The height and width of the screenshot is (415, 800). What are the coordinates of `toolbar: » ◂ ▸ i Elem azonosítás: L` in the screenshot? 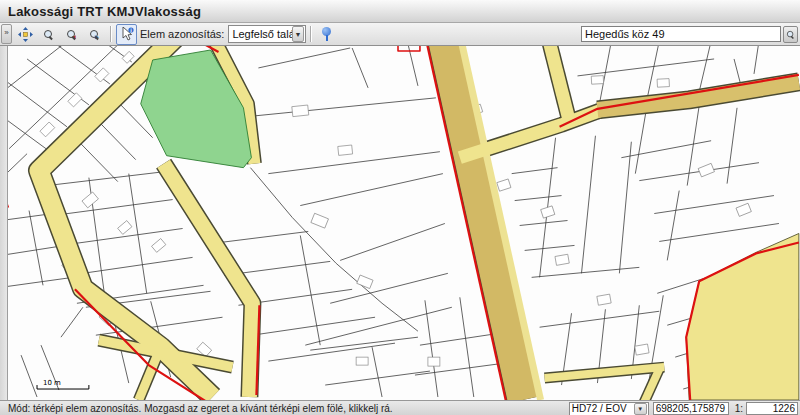 It's located at (400, 34).